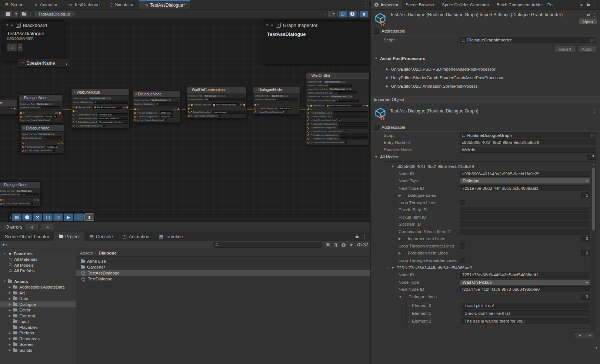 This screenshot has width=600, height=364. Describe the element at coordinates (528, 142) in the screenshot. I see `entry-node-id-field: c93b5606-401f-49a2-99b5-9ecbf1fa9c29` at that location.